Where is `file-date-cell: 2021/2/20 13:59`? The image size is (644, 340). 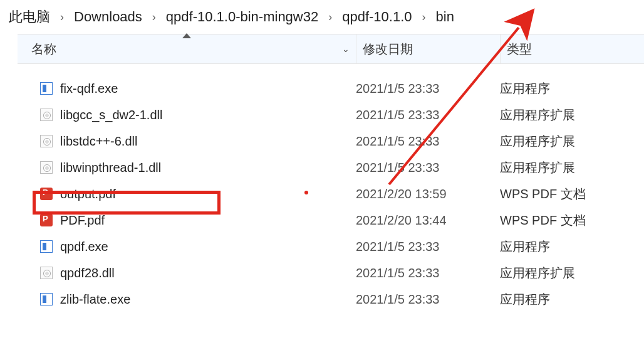
file-date-cell: 2021/2/20 13:59 is located at coordinates (428, 194).